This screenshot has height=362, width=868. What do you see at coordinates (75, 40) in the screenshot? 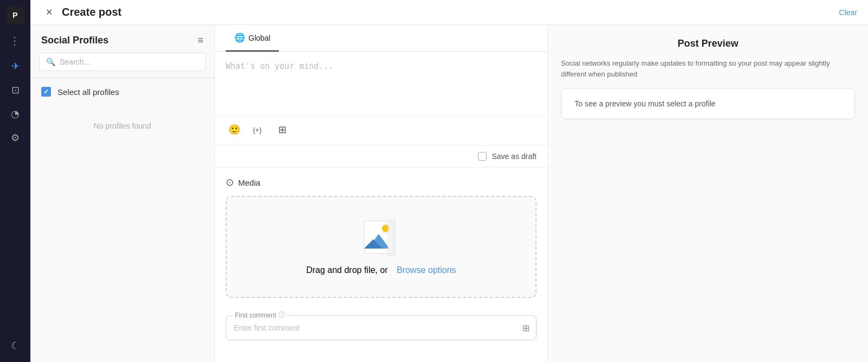
I see `profiles-panel-title: Social Profiles` at bounding box center [75, 40].